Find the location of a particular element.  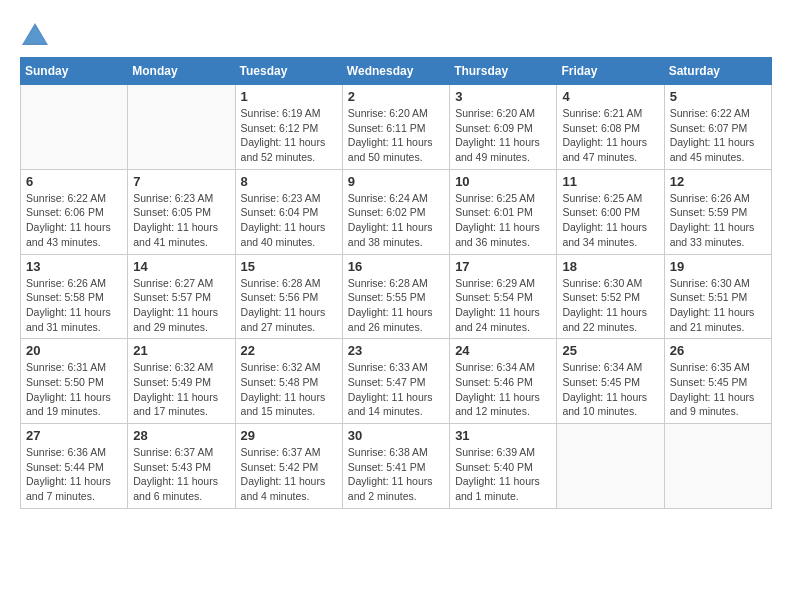

day-number: 22 is located at coordinates (289, 350).